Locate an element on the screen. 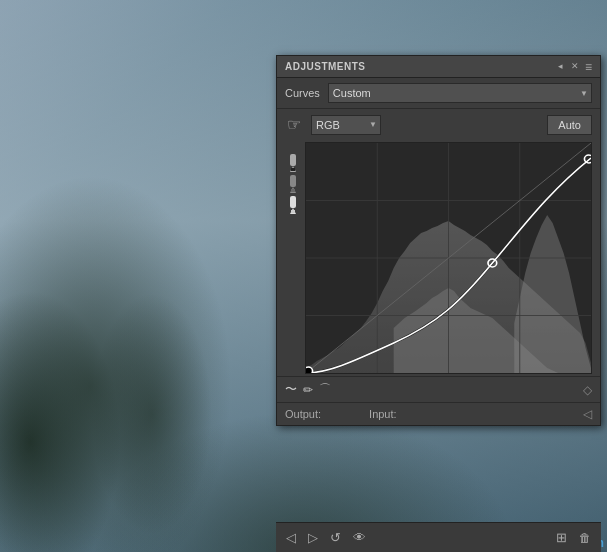  auto-button: Auto is located at coordinates (570, 125).